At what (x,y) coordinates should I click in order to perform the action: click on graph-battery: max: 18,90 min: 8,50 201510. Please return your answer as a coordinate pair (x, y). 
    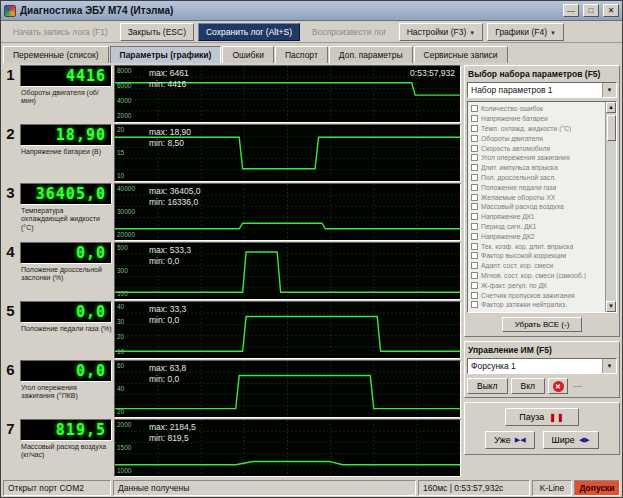
    Looking at the image, I should click on (288, 153).